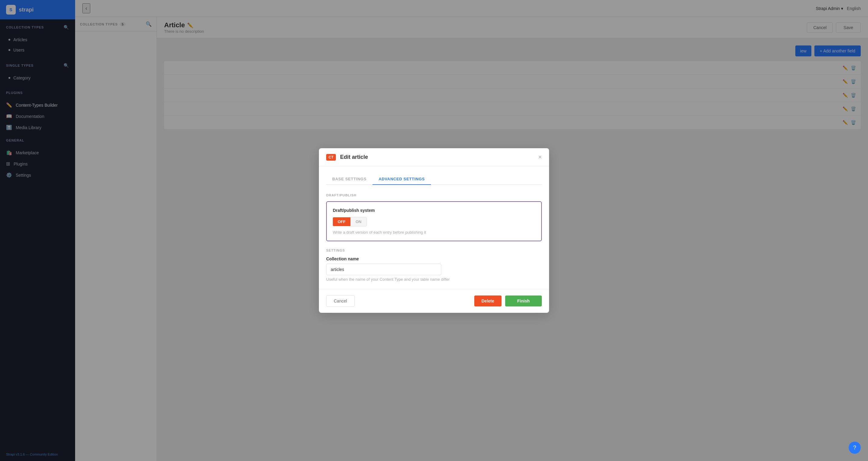 This screenshot has height=461, width=868. What do you see at coordinates (331, 157) in the screenshot?
I see `ct-badge: CT` at bounding box center [331, 157].